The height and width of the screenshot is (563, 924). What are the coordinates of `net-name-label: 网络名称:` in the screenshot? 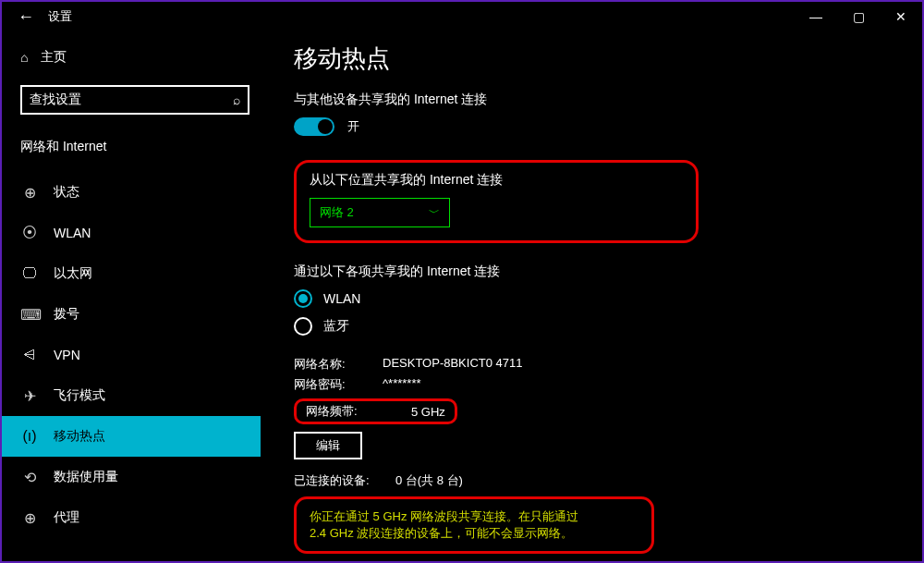 It's located at (338, 364).